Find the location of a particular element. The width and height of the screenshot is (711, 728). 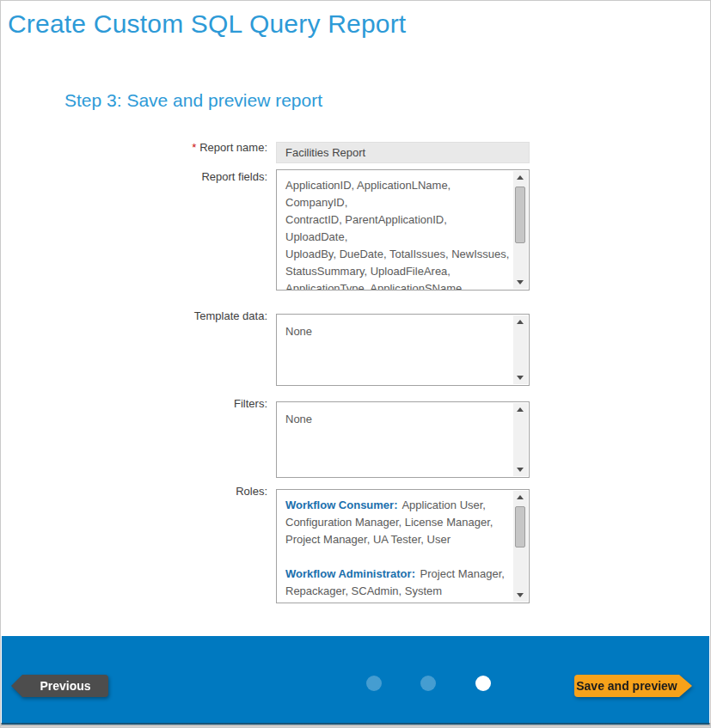

report-fields-label: Report fields: is located at coordinates (134, 177).